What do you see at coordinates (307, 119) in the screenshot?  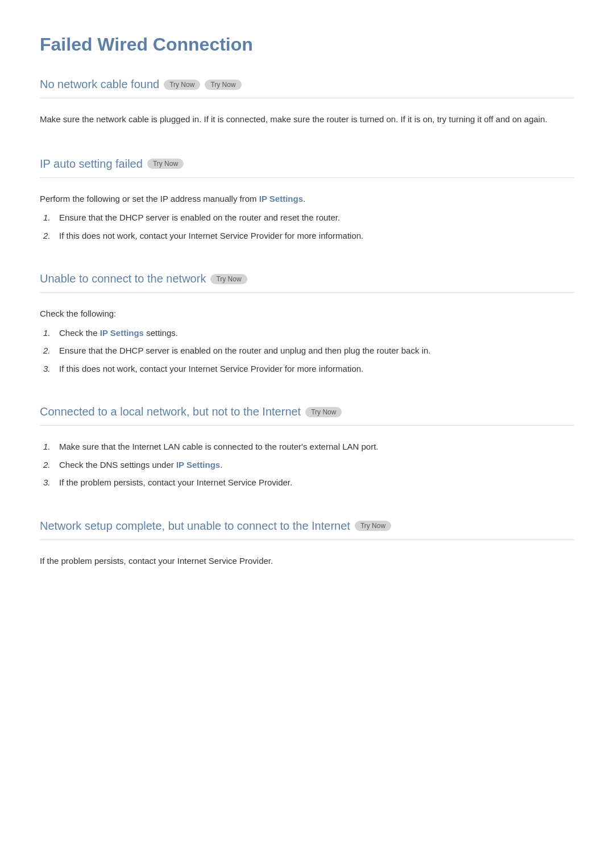 I see `no-cable-paragraph: Make sure the network cable is plugged i…` at bounding box center [307, 119].